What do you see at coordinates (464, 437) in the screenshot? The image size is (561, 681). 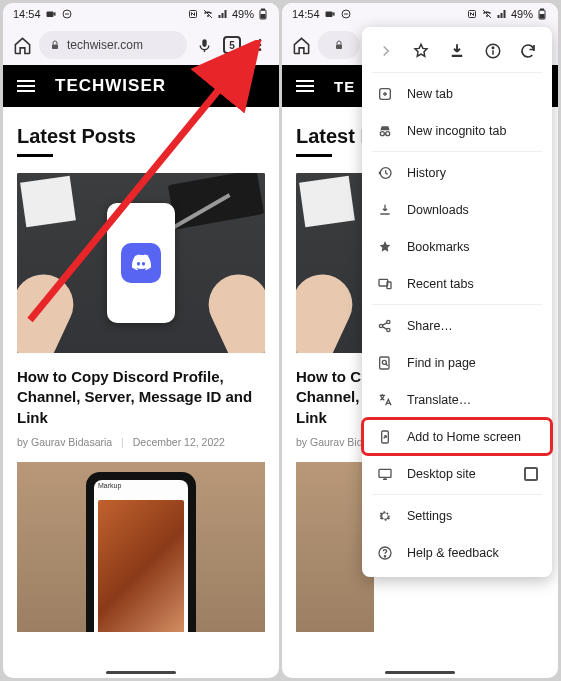 I see `menu-label: Add to Home screen` at bounding box center [464, 437].